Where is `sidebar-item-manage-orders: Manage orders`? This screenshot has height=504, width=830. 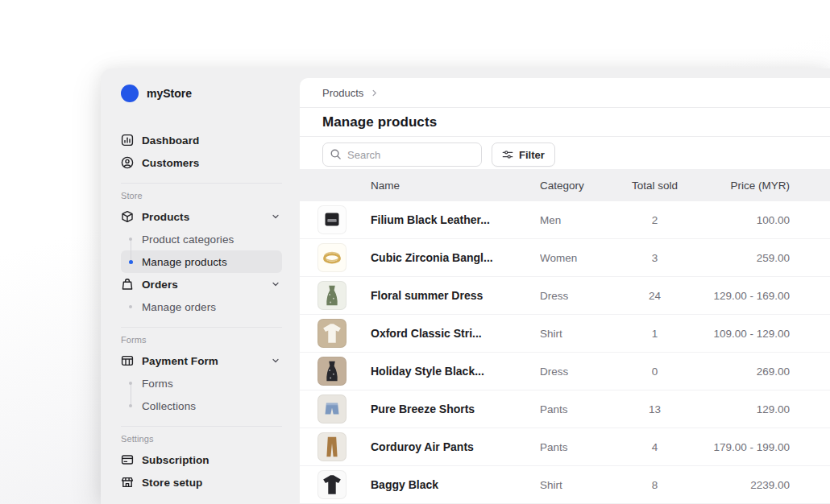
sidebar-item-manage-orders: Manage orders is located at coordinates (201, 307).